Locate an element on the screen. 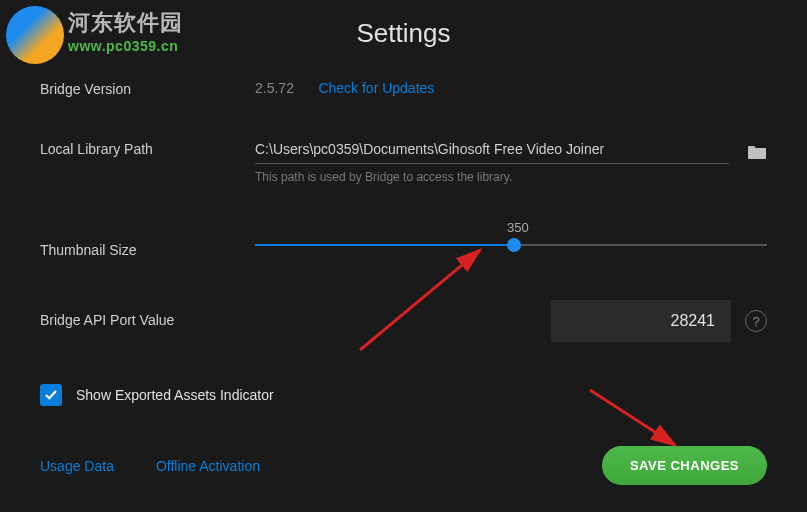  port-label: Bridge API Port Value is located at coordinates (148, 314).